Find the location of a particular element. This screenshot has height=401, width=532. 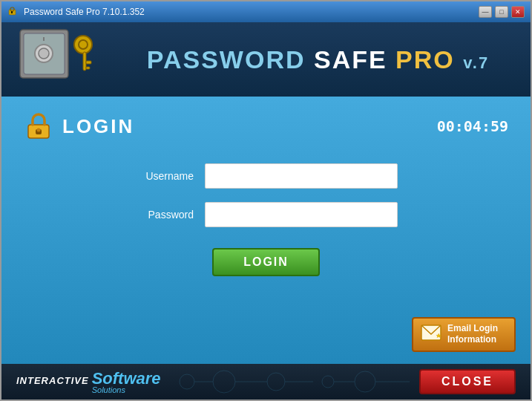

brand-area: INTERACTIVE Software Solutions is located at coordinates (89, 382).